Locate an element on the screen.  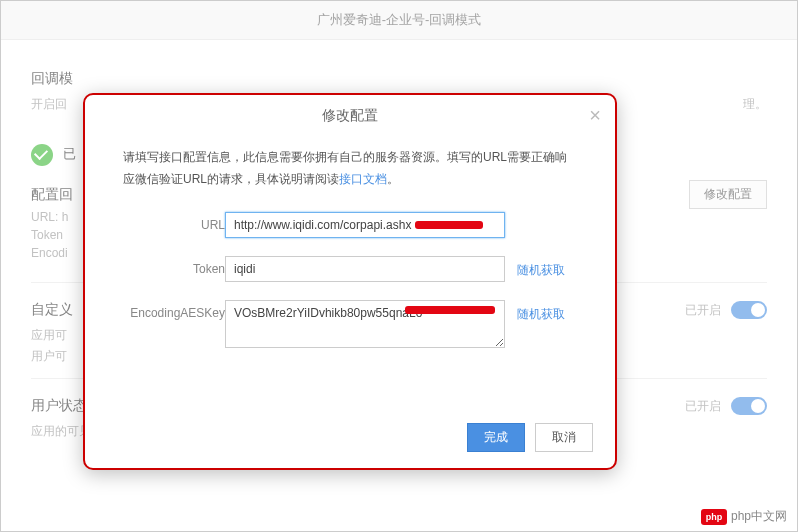
cancel-button: 取消 is located at coordinates (564, 438).